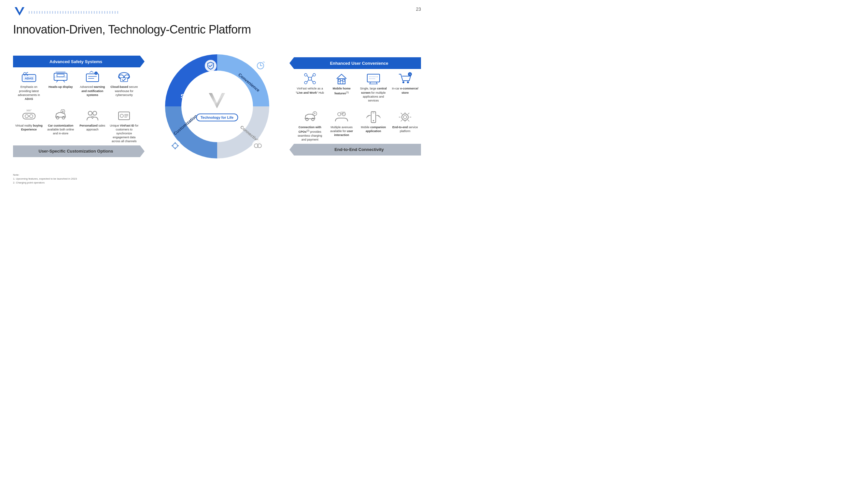 The height and width of the screenshot is (488, 868). I want to click on feature-user-interaction: Multiple avenues available for user inte…, so click(342, 126).